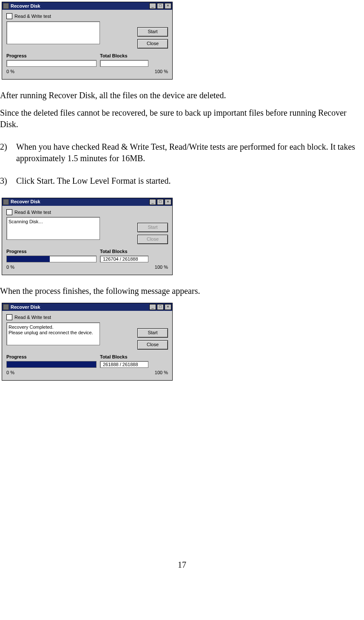 The image size is (364, 620). Describe the element at coordinates (182, 181) in the screenshot. I see `list-item-3: 3) Click Start. The Low Level Format is …` at that location.